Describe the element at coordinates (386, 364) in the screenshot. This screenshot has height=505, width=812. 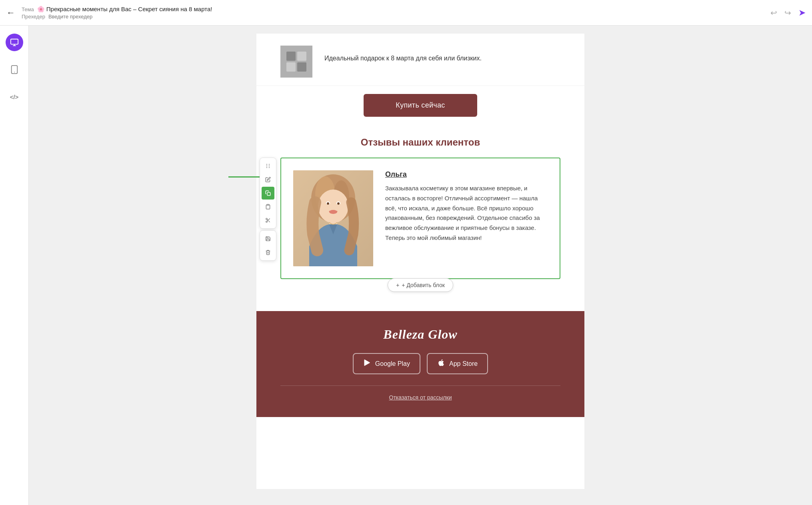
I see `google-play-button: Google Play` at that location.